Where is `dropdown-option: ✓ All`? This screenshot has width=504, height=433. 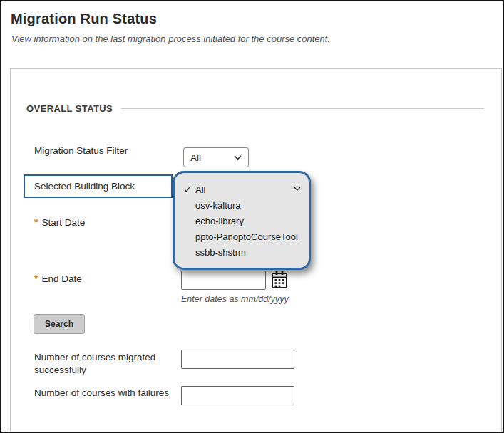
dropdown-option: ✓ All is located at coordinates (242, 190).